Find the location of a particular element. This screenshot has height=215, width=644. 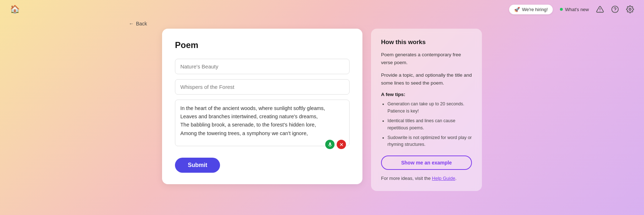

nav-left: 🏠 is located at coordinates (15, 9).